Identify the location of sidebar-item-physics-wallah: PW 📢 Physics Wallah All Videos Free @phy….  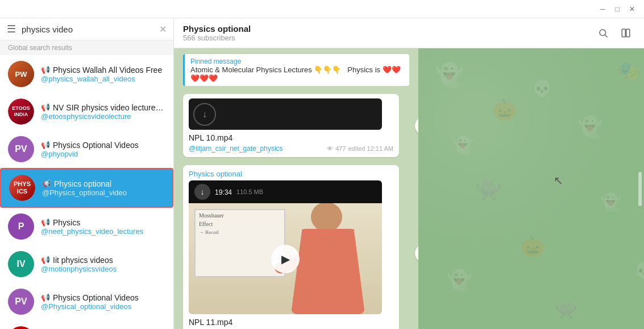
(86, 74).